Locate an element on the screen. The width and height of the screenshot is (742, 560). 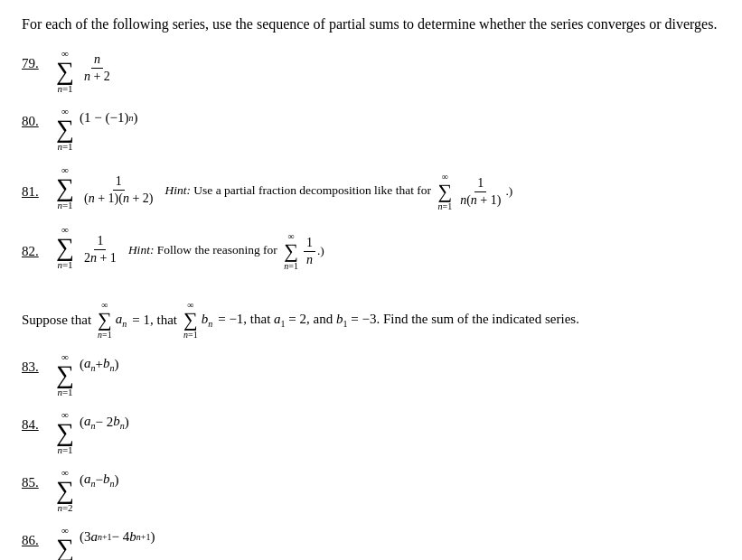
suppose-line: Suppose that ∞ ∑ n=1 an = 1, that ∞ ∑ n=… is located at coordinates (371, 320).